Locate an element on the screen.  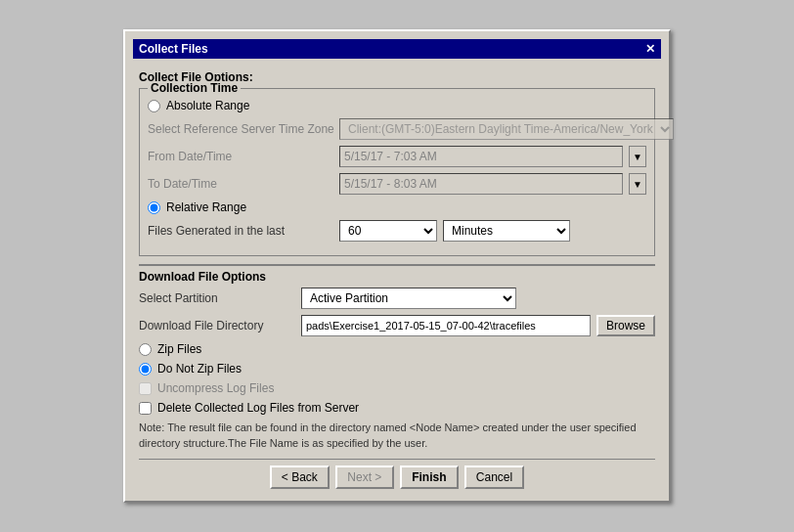
collection-time-label: Collection Time is located at coordinates (194, 88).